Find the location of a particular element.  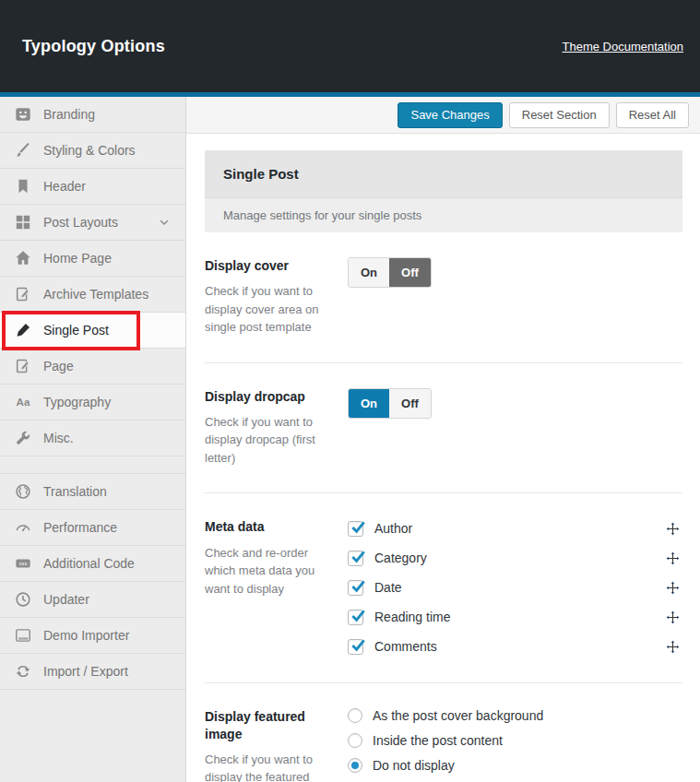

field-description: Check if you want to display the feature… is located at coordinates (270, 766).